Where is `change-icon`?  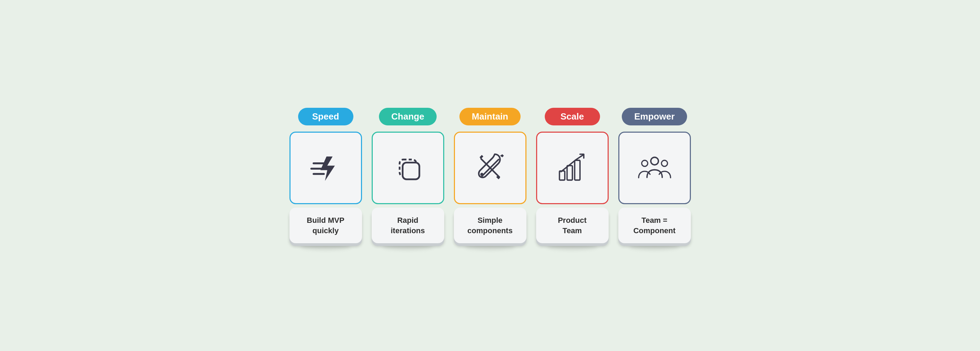
change-icon is located at coordinates (408, 168).